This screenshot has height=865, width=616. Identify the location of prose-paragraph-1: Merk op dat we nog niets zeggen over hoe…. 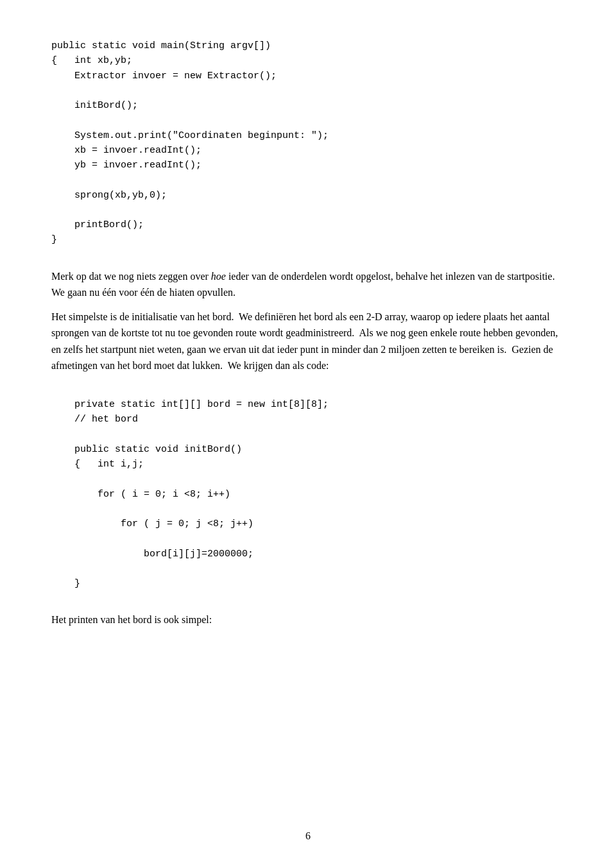
(308, 285).